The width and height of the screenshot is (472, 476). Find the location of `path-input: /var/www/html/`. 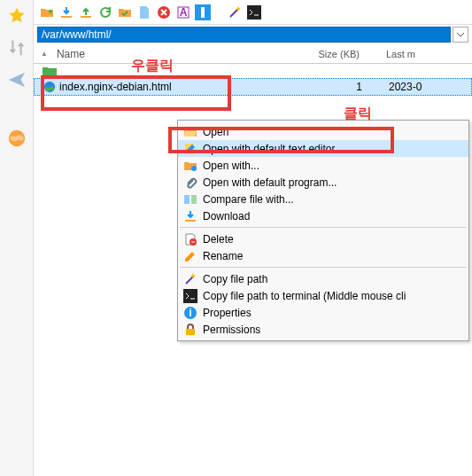

path-input: /var/www/html/ is located at coordinates (244, 35).